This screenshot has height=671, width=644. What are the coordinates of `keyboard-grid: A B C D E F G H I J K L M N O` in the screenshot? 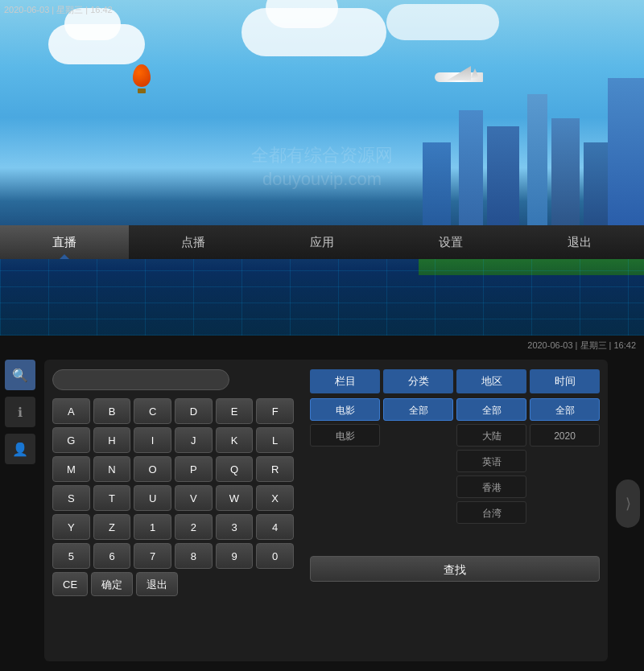 It's located at (173, 484).